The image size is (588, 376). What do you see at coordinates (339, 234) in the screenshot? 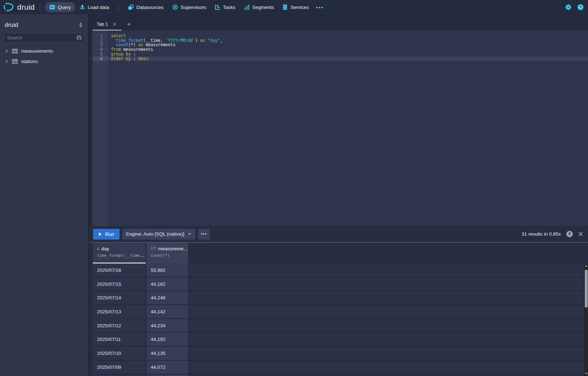
I see `run-toolbar: Run Engine: Auto [SQL (native)] ••• 31 r…` at bounding box center [339, 234].